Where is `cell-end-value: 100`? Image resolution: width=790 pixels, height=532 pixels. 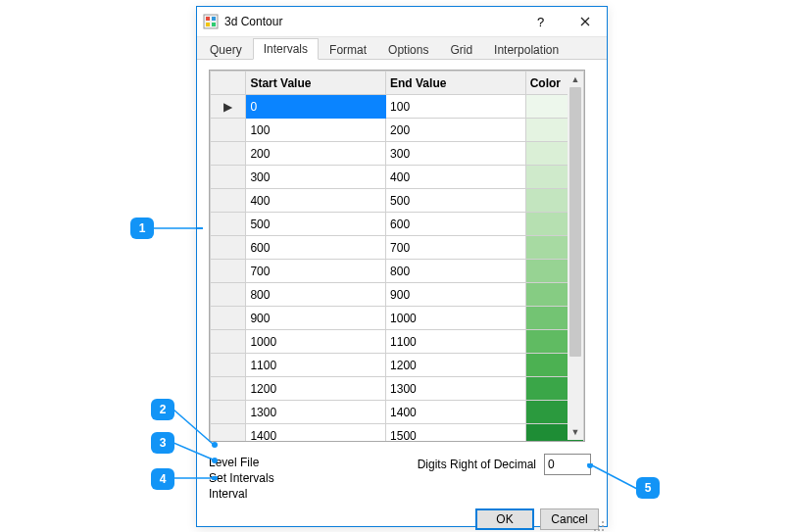
cell-end-value: 100 is located at coordinates (457, 107).